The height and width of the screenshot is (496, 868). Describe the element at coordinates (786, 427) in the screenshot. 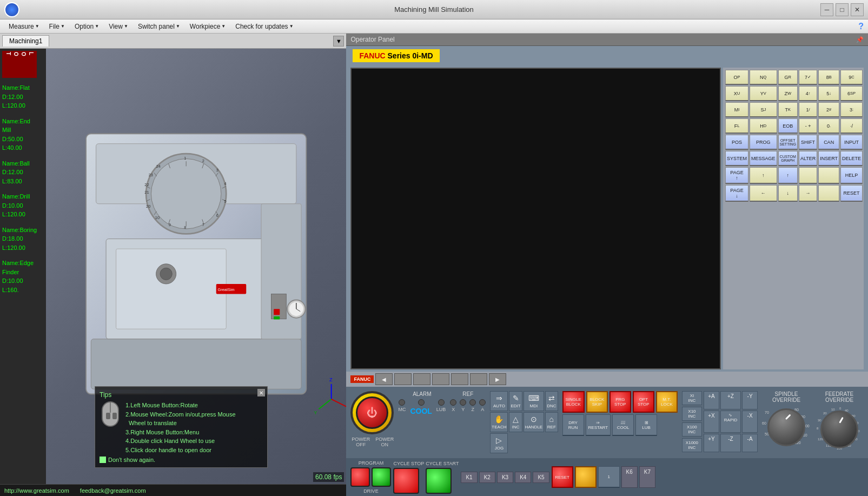

I see `spindle-knob` at that location.